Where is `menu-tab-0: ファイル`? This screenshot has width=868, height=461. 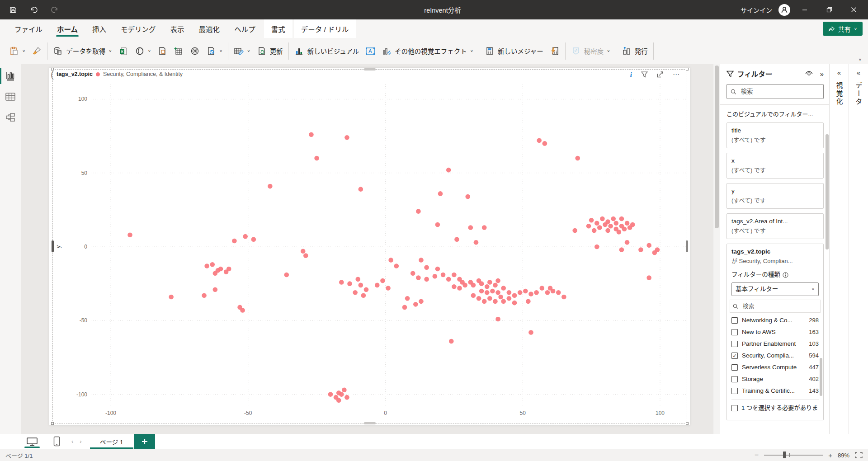
menu-tab-0: ファイル is located at coordinates (28, 29).